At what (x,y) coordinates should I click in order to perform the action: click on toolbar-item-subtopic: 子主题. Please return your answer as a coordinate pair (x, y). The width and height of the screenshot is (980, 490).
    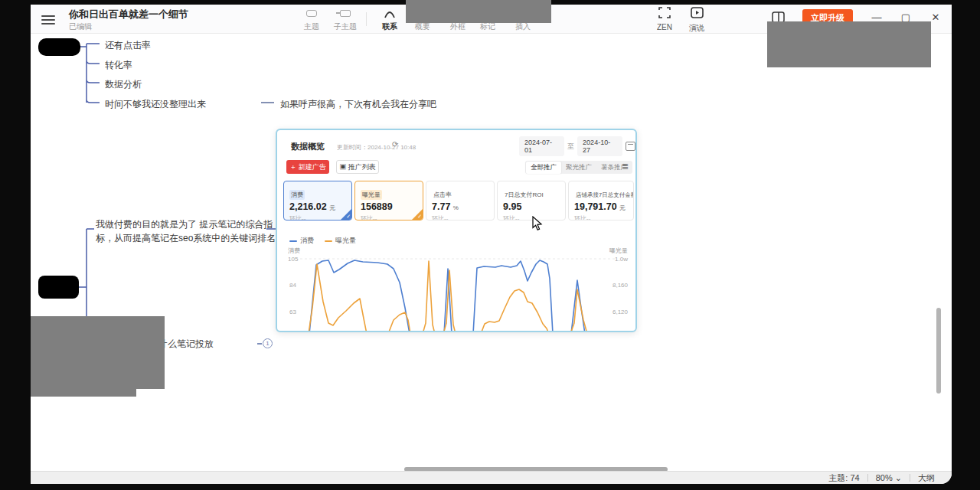
    Looking at the image, I should click on (345, 20).